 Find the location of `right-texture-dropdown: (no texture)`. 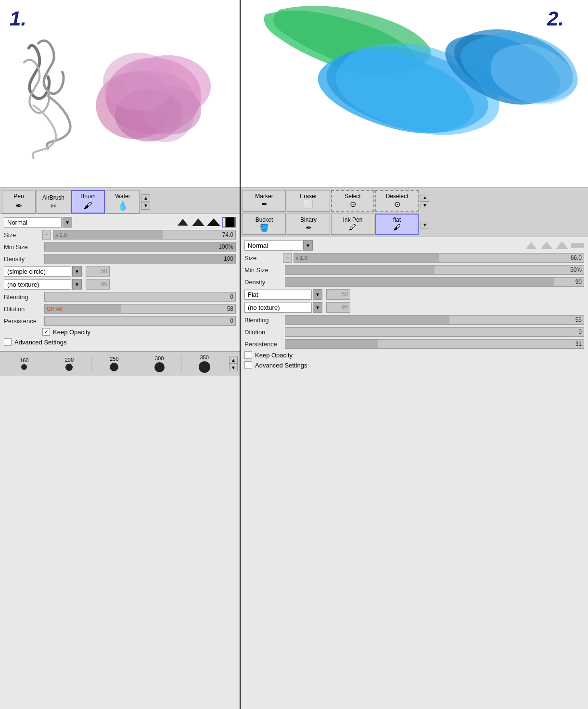

right-texture-dropdown: (no texture) is located at coordinates (278, 308).